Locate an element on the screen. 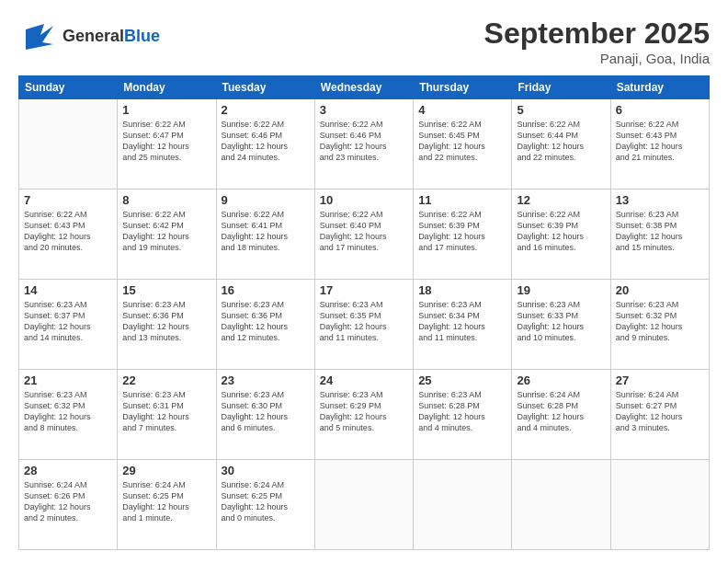 The image size is (728, 563). day-number: 16 is located at coordinates (266, 291).